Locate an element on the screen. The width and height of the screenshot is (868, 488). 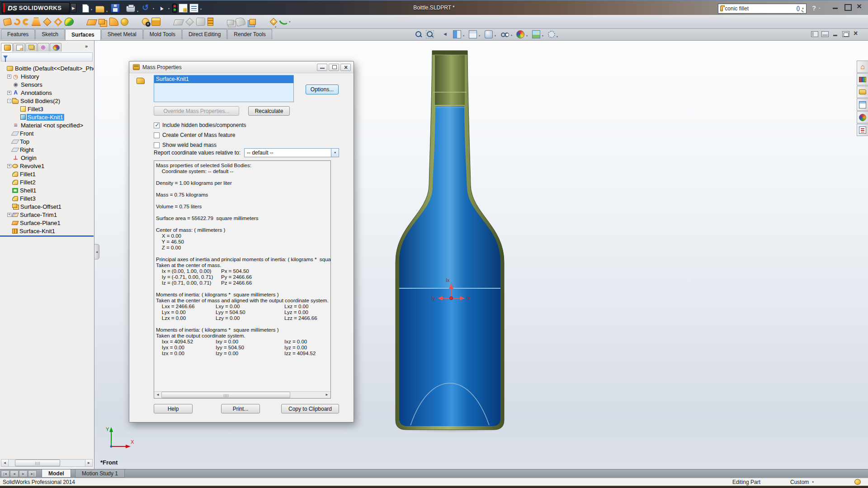
scroll-right-icon: ► is located at coordinates (327, 395).